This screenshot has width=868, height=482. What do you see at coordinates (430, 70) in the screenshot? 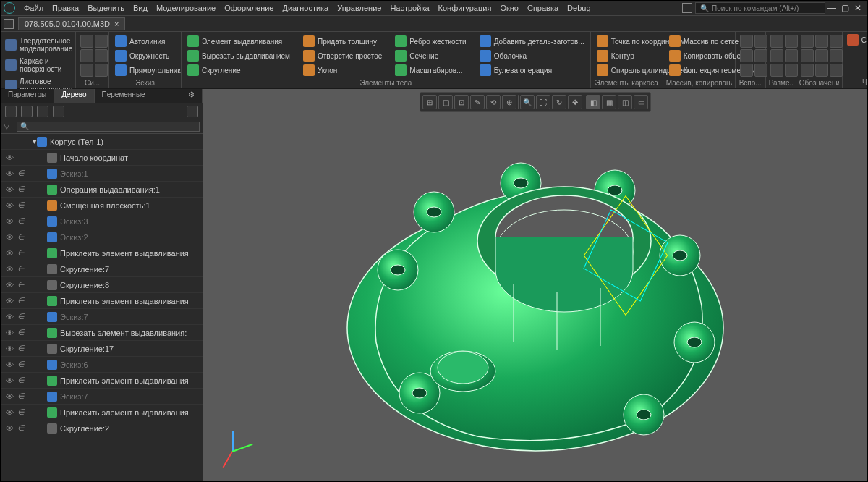
I see `tool-scale: Масштабиров...` at bounding box center [430, 70].